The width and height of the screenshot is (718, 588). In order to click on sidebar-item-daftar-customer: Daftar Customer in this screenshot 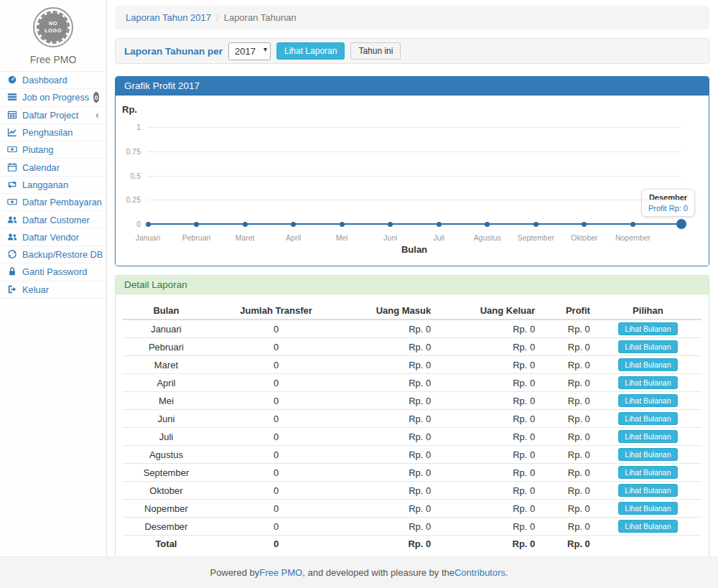, I will do `click(53, 220)`.